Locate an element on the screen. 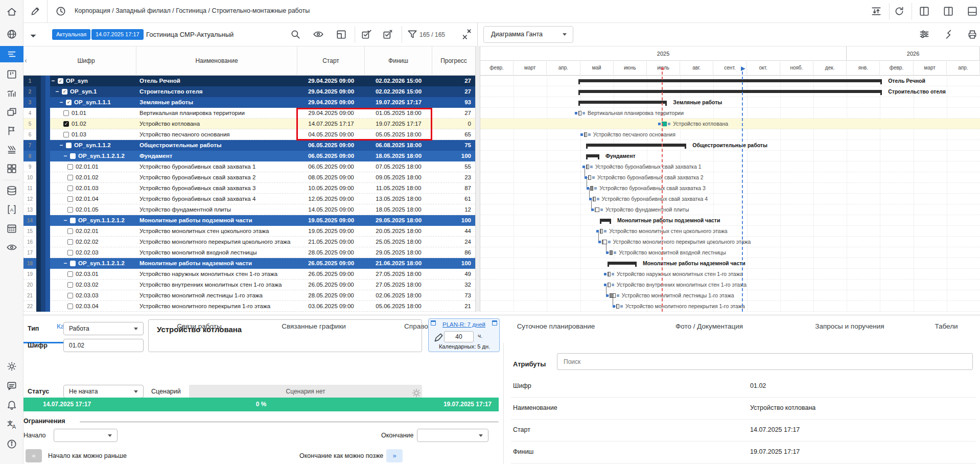 The image size is (980, 464). globe-icon is located at coordinates (12, 34).